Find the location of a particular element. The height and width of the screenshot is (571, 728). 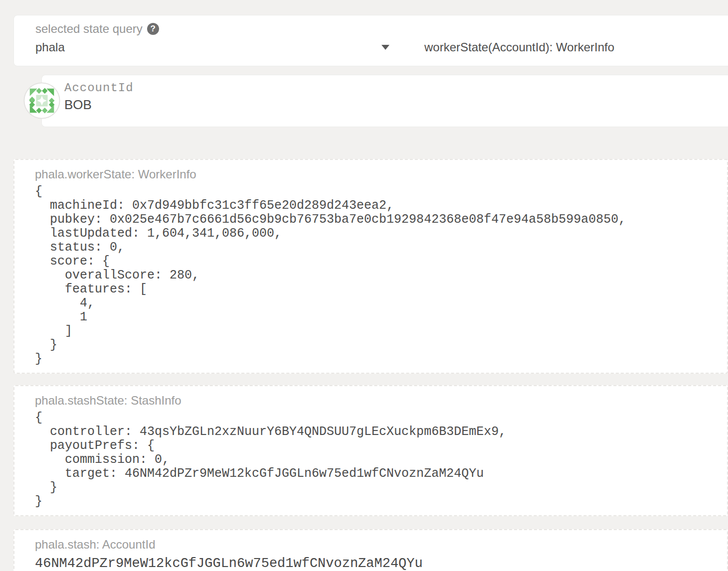

result-stash-value: 46NM42dPZr9MeW12kcGfJGGLn6w75ed1wfCNvozn… is located at coordinates (376, 564).